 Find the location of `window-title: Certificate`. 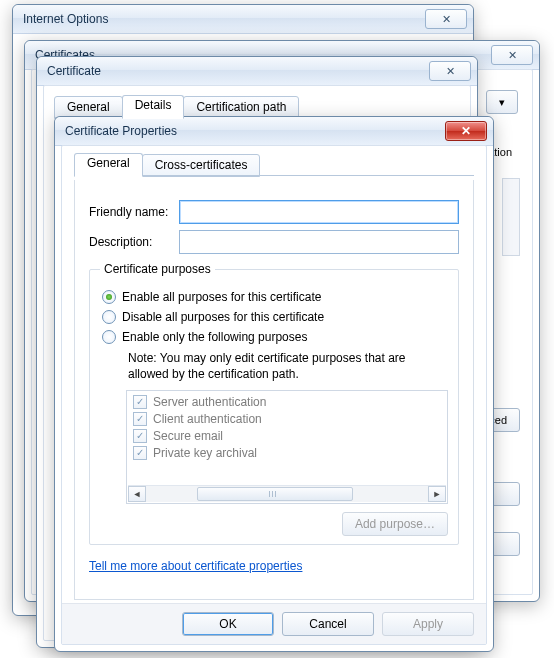

window-title: Certificate is located at coordinates (236, 71).